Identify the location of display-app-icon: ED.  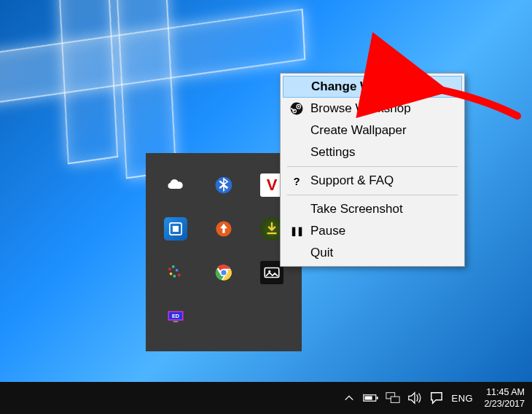
(176, 316).